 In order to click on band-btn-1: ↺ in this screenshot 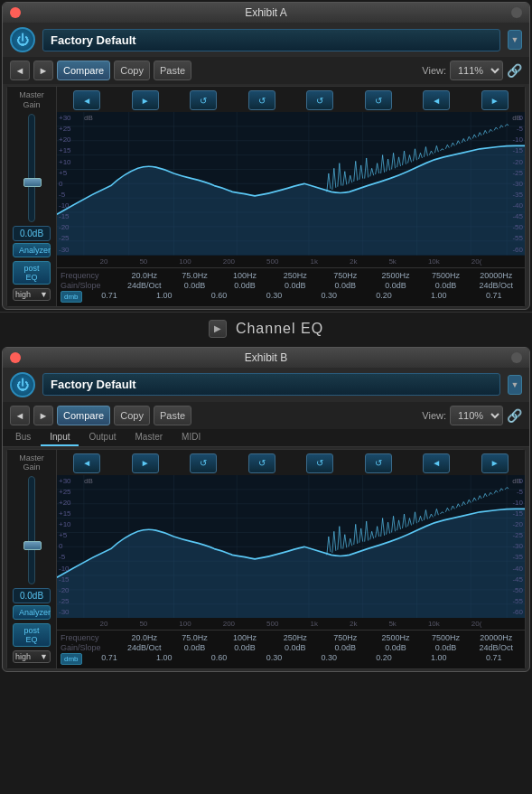, I will do `click(203, 100)`.